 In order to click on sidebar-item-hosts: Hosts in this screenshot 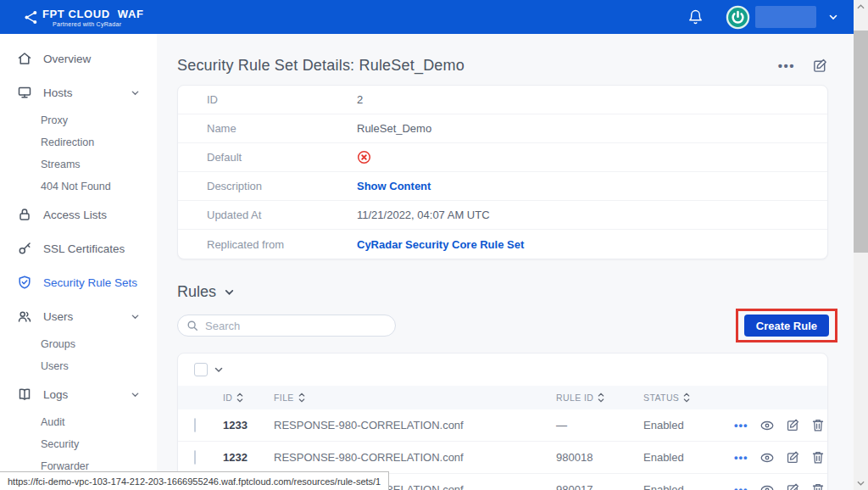, I will do `click(78, 92)`.